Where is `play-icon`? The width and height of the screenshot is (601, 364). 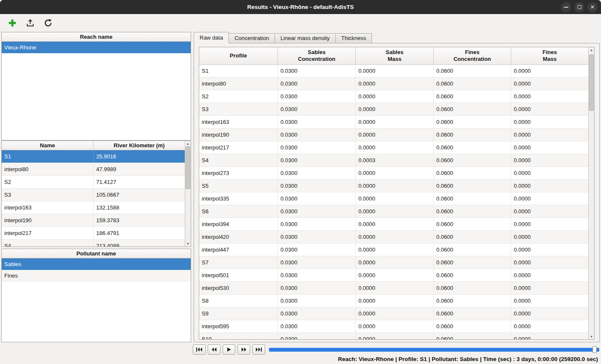 play-icon is located at coordinates (229, 350).